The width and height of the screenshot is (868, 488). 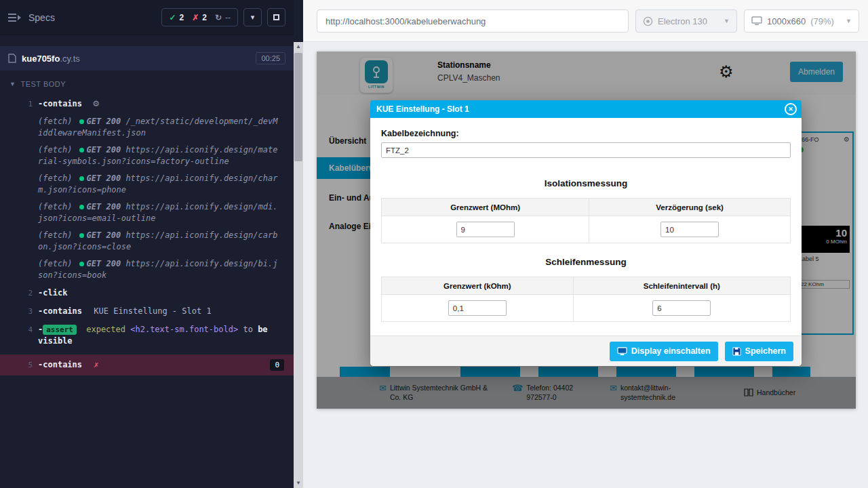 What do you see at coordinates (172, 18) in the screenshot?
I see `check-icon: ✓` at bounding box center [172, 18].